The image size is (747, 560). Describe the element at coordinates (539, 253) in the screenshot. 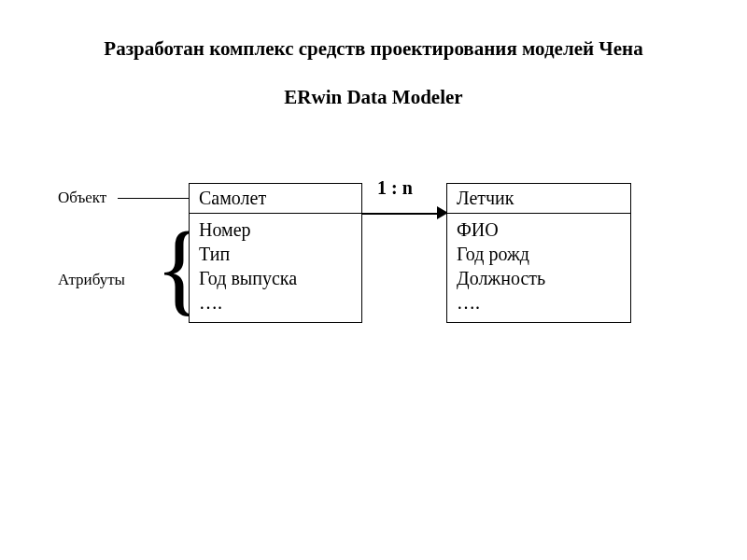

I see `entity-right: Летчик ФИО Год рожд Должность ….` at that location.